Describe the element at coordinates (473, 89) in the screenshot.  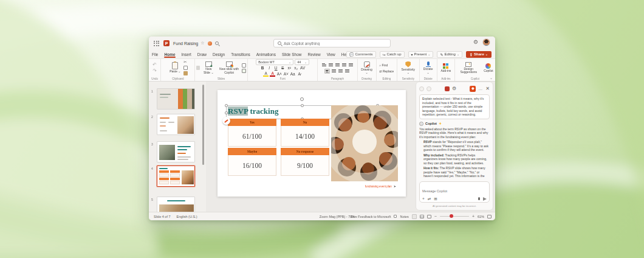
I see `copilot-logo-icon` at that location.